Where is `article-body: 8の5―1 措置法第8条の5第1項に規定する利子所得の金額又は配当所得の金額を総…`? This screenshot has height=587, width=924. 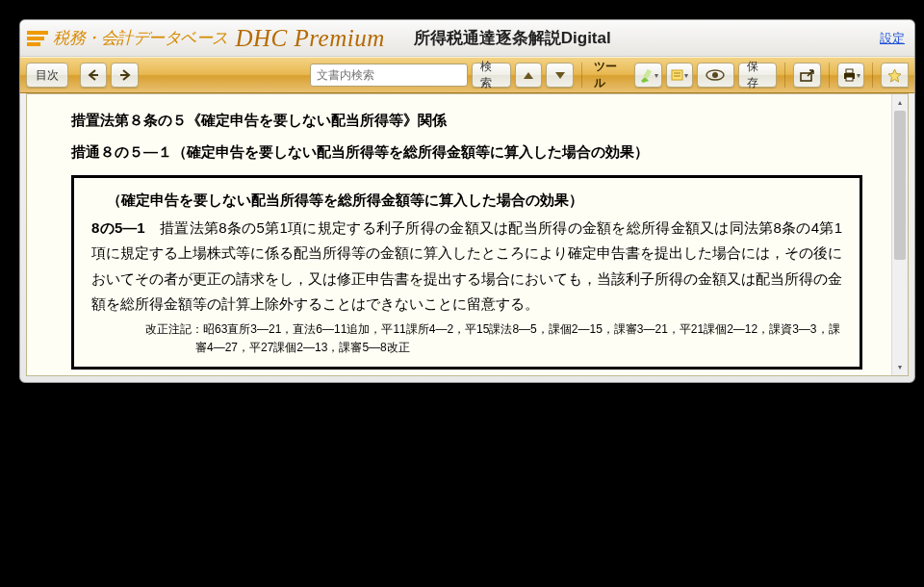
article-body: 8の5―1 措置法第8条の5第1項に規定する利子所得の金額又は配当所得の金額を総… is located at coordinates (467, 266).